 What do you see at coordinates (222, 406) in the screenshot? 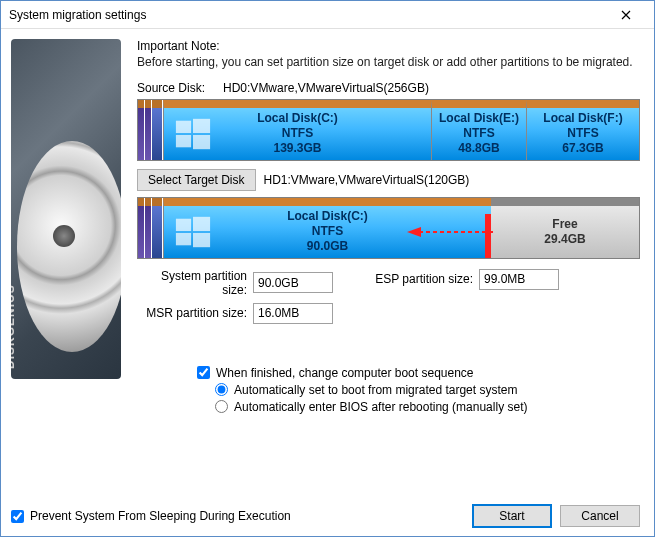
I see `boot-bios-radio-input` at bounding box center [222, 406].